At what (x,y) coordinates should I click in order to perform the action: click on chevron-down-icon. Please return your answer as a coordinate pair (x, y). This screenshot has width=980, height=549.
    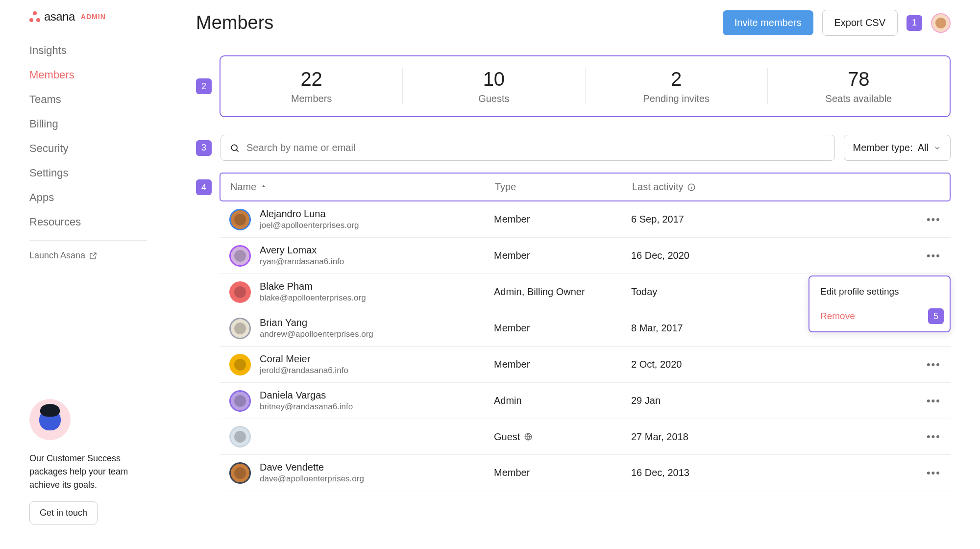
    Looking at the image, I should click on (937, 148).